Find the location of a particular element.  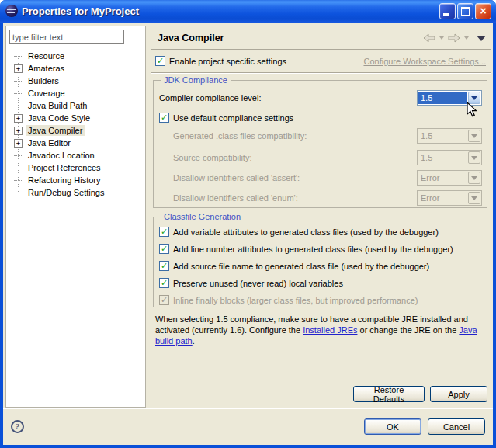

sidebar-item-builders: Builders is located at coordinates (76, 81).